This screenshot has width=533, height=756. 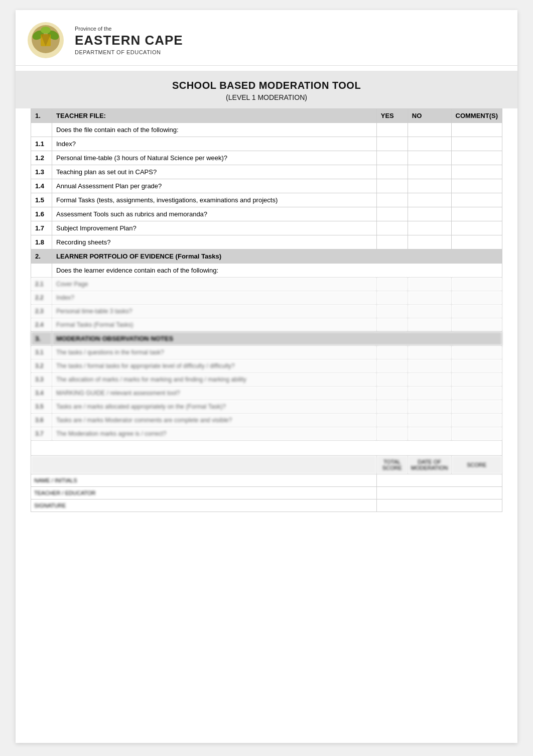 I want to click on spacer-row, so click(x=267, y=448).